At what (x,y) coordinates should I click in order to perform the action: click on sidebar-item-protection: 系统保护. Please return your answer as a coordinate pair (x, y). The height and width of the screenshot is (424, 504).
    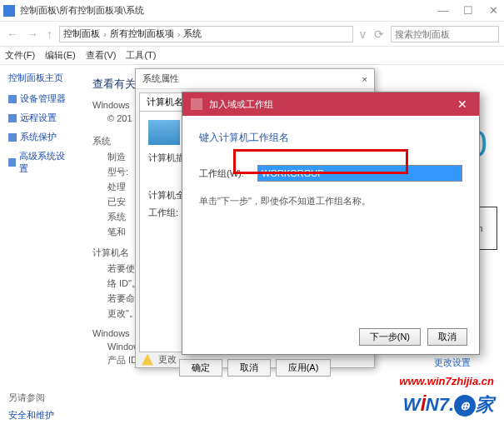
    Looking at the image, I should click on (40, 137).